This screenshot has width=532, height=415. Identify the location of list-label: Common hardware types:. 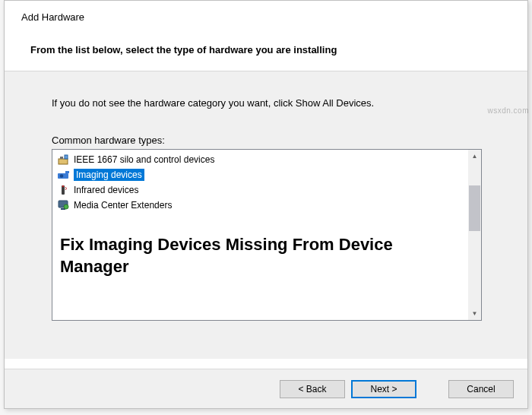
(267, 140).